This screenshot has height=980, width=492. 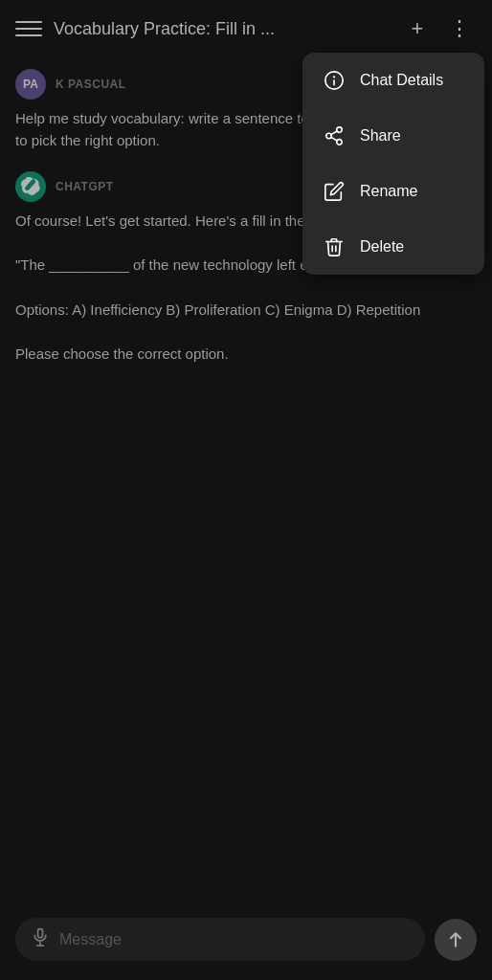 What do you see at coordinates (393, 80) in the screenshot?
I see `dropdown-chat-details: Chat Details` at bounding box center [393, 80].